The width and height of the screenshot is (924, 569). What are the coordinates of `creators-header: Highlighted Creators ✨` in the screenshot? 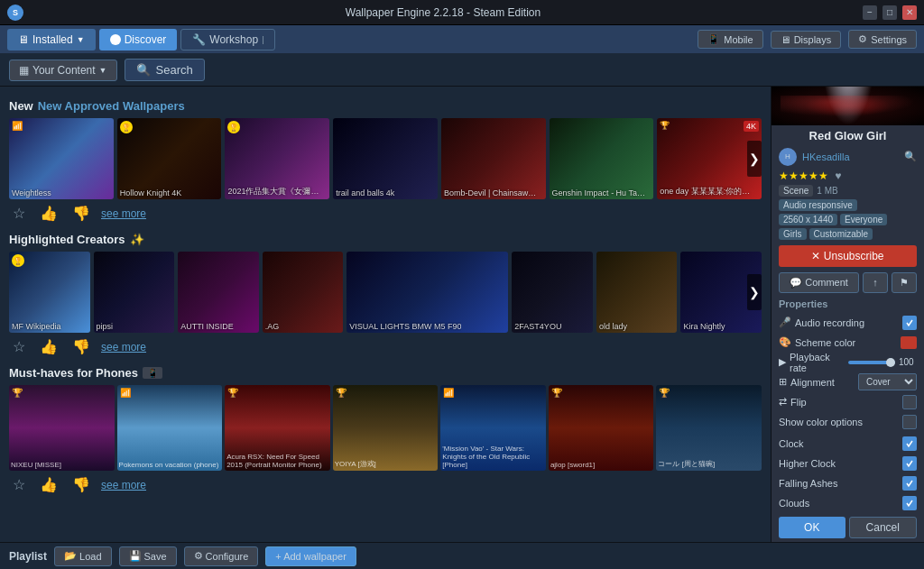 It's located at (385, 240).